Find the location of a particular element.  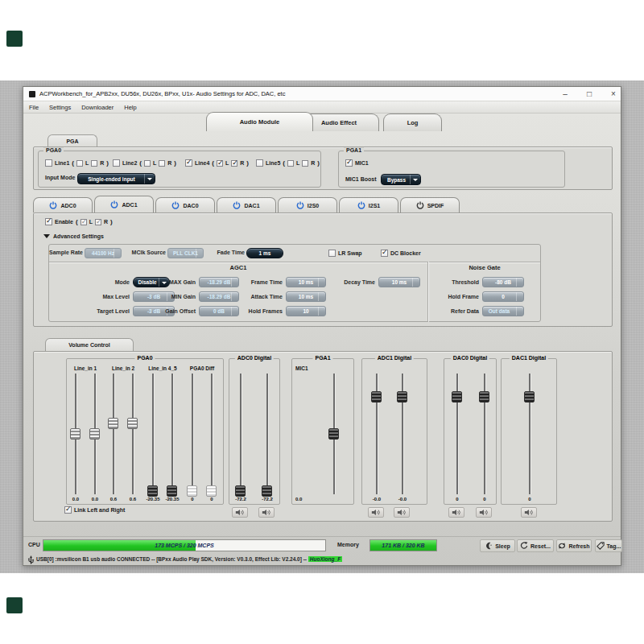

l-label: L is located at coordinates (87, 163).